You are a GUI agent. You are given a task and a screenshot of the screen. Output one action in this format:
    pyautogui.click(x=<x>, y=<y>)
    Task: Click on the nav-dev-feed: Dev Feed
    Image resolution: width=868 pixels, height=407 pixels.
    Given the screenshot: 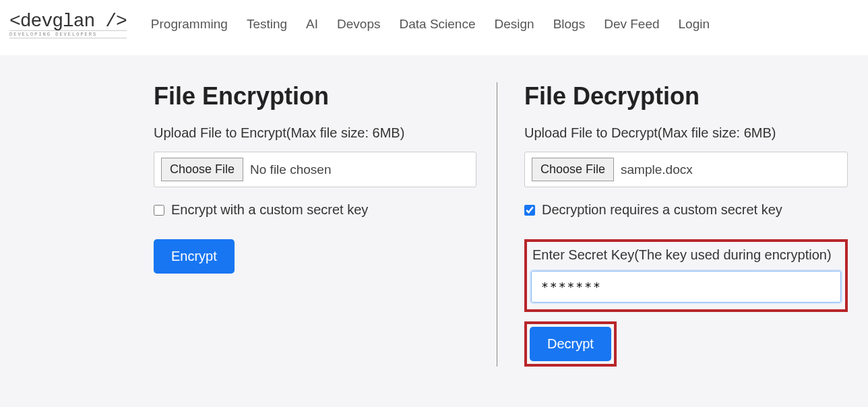 What is the action you would take?
    pyautogui.click(x=631, y=24)
    